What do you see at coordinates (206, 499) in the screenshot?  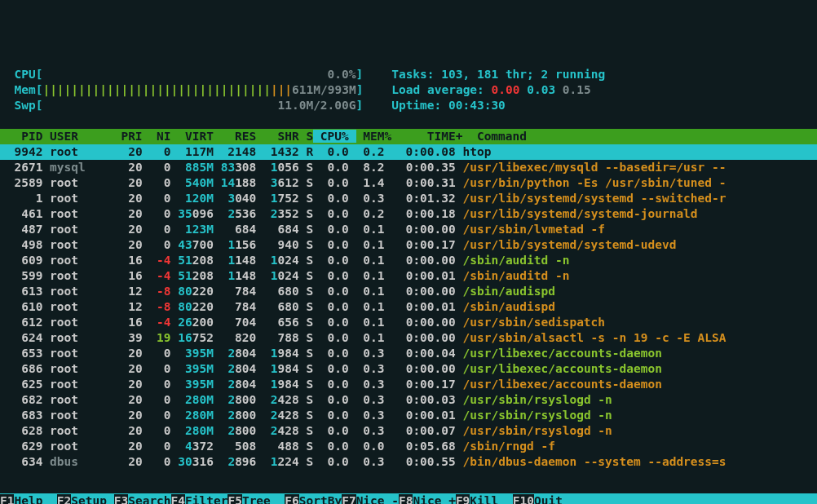 I see `fkey-label: Filter` at bounding box center [206, 499].